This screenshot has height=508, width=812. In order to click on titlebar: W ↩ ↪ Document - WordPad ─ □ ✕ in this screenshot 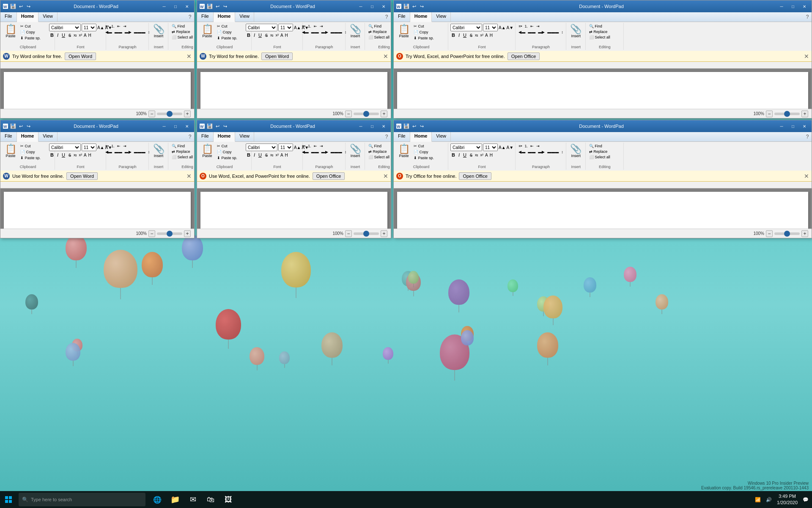, I will do `click(603, 126)`.